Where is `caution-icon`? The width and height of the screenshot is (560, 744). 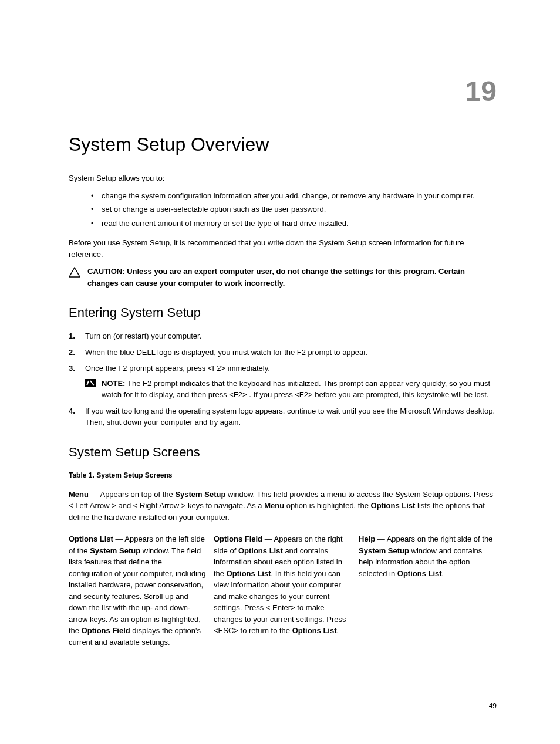 caution-icon is located at coordinates (75, 274).